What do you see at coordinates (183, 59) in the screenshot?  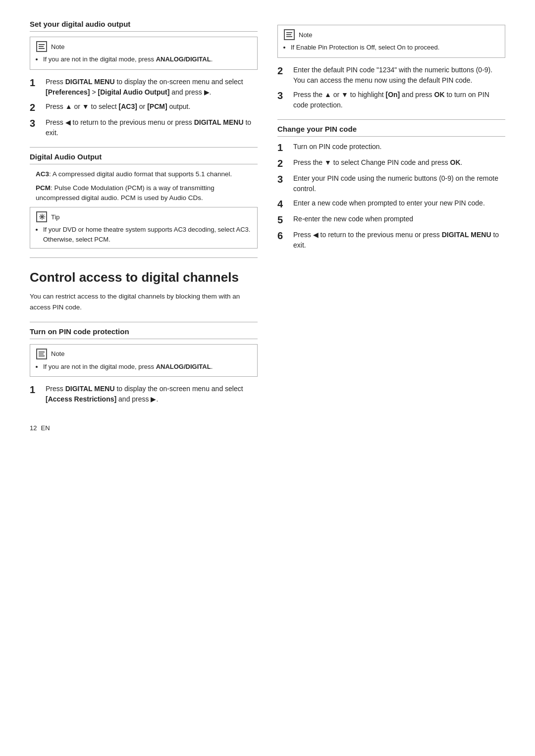 I see `note-bold-1: ANALOG/DIGITAL` at bounding box center [183, 59].